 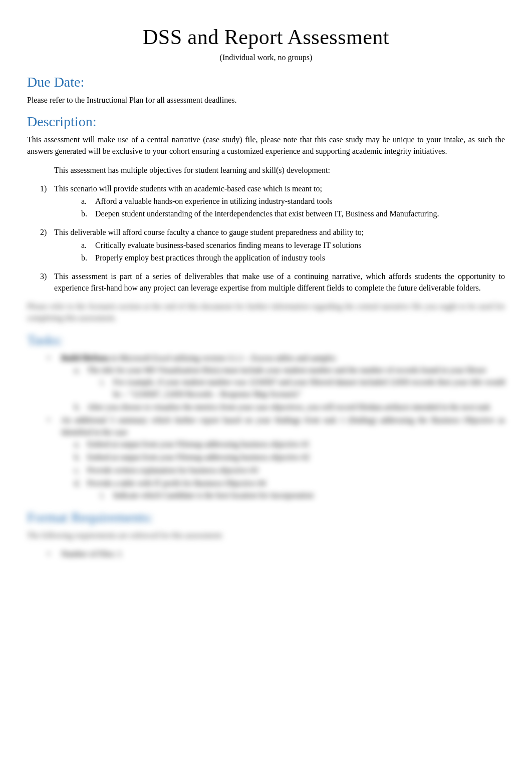 What do you see at coordinates (290, 470) in the screenshot?
I see `task-2-sub: Embed at output from your Filemap addres…` at bounding box center [290, 470].